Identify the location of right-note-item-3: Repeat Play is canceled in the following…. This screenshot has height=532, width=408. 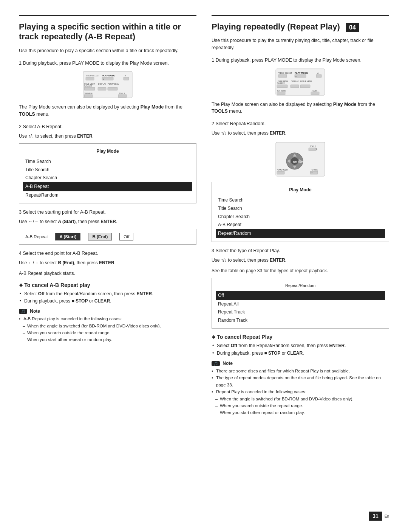
(300, 392).